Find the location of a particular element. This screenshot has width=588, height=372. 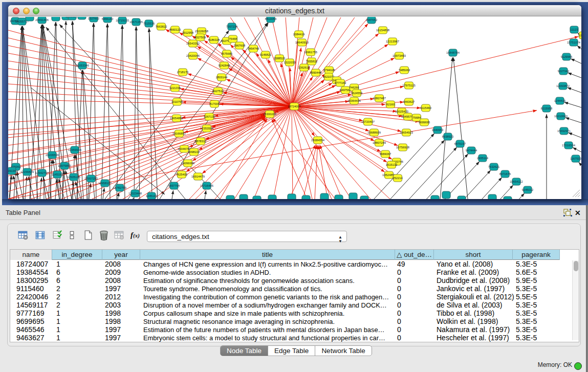

svg-text: 1588520 is located at coordinates (279, 58).